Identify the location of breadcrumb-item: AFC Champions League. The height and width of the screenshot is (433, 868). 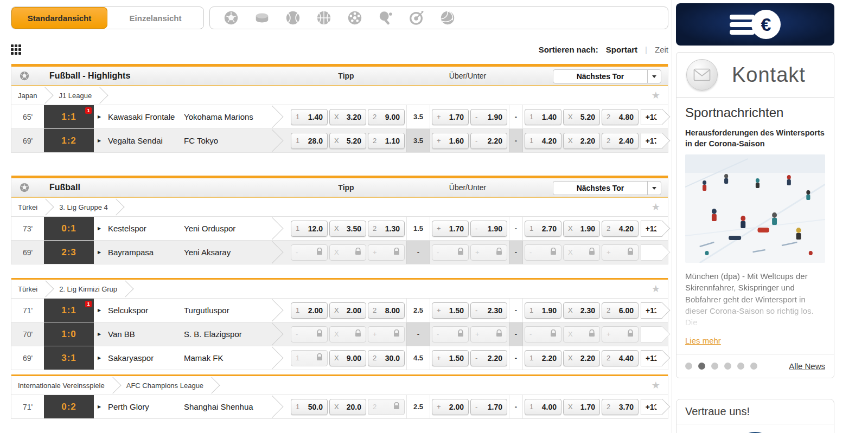
(165, 386).